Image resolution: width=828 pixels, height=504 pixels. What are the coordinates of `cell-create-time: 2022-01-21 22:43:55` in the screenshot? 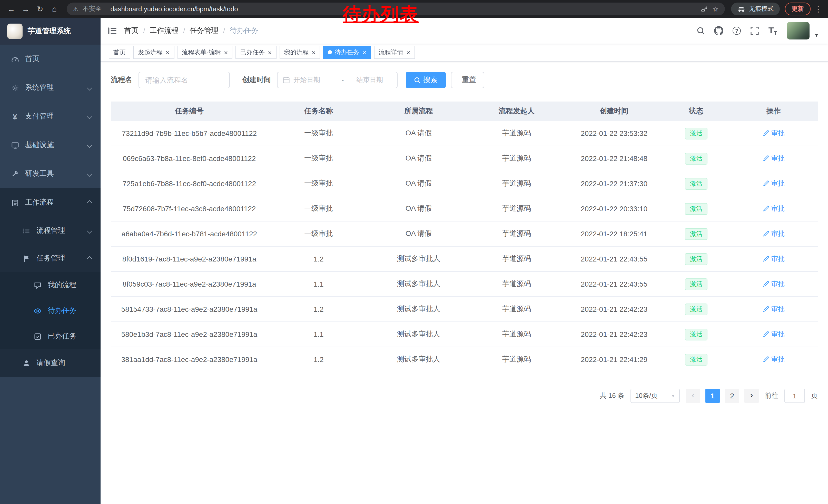 It's located at (614, 259).